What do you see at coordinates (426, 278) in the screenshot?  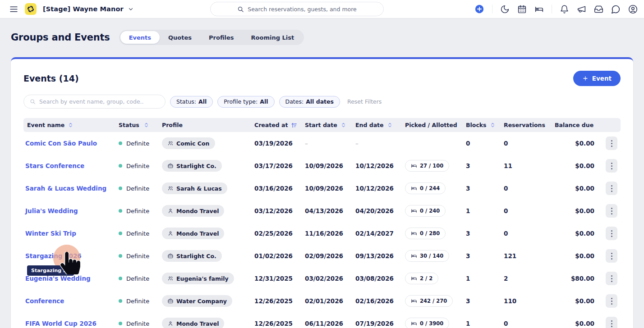 I see `picked-allotted-value: 2 / 2` at bounding box center [426, 278].